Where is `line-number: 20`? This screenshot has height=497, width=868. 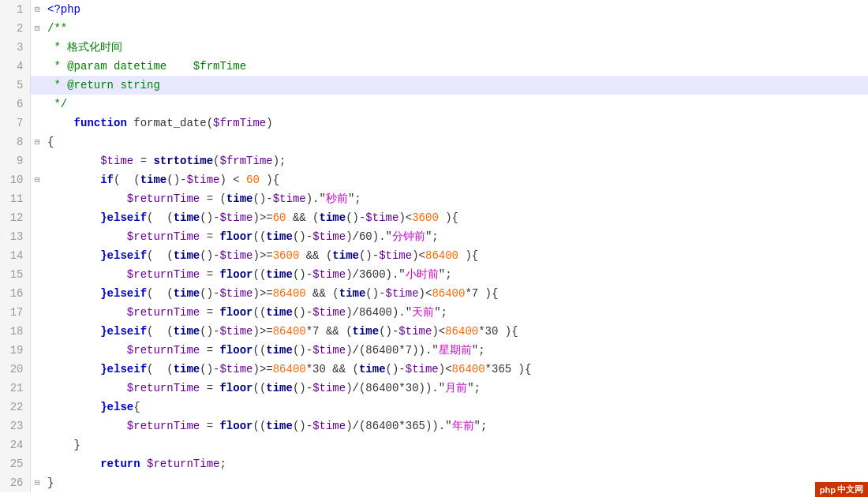
line-number: 20 is located at coordinates (15, 369).